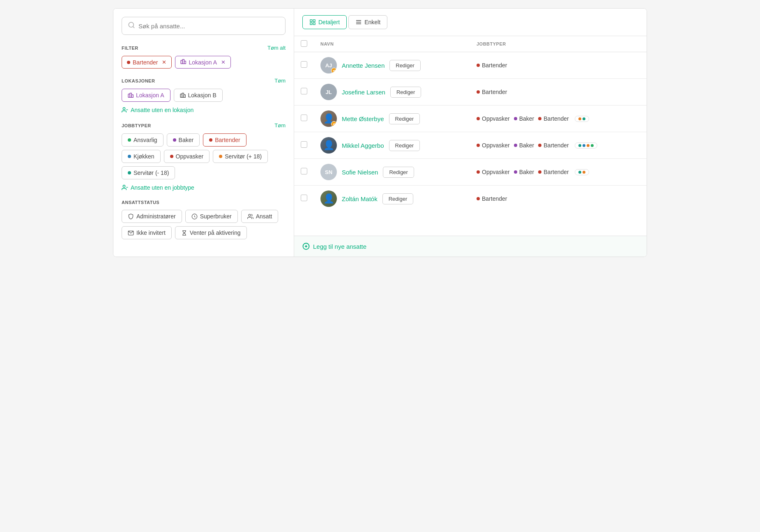 The height and width of the screenshot is (532, 760). Describe the element at coordinates (280, 80) in the screenshot. I see `lokasjoner-clear: Tøm` at that location.